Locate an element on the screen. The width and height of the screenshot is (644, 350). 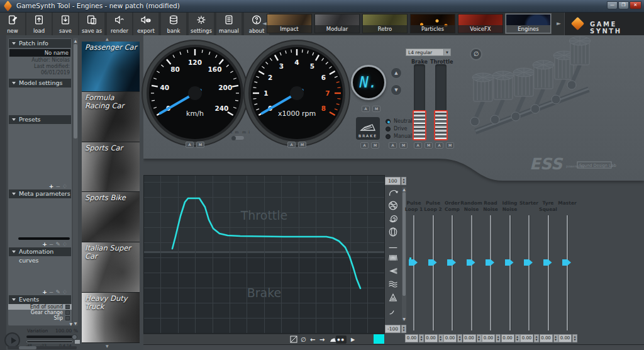
presets-actions: +−♢ is located at coordinates (59, 186).